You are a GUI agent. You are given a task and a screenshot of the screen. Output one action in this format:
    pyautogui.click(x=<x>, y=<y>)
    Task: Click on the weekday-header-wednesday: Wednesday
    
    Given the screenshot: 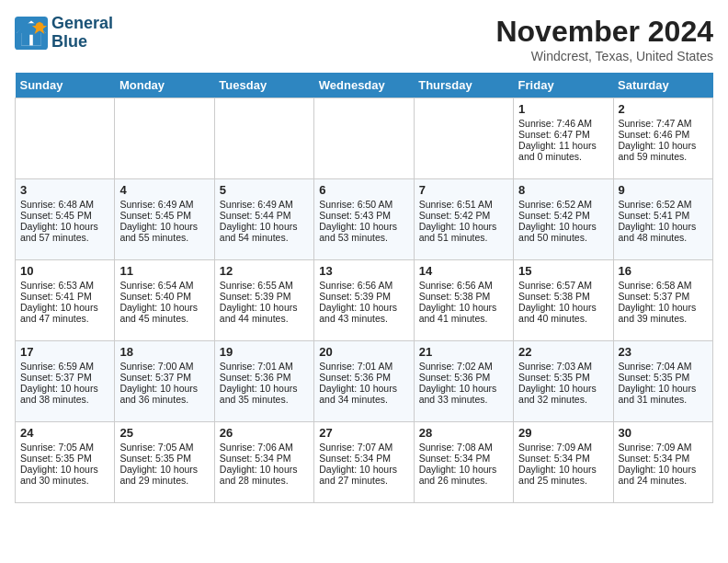 What is the action you would take?
    pyautogui.click(x=364, y=86)
    